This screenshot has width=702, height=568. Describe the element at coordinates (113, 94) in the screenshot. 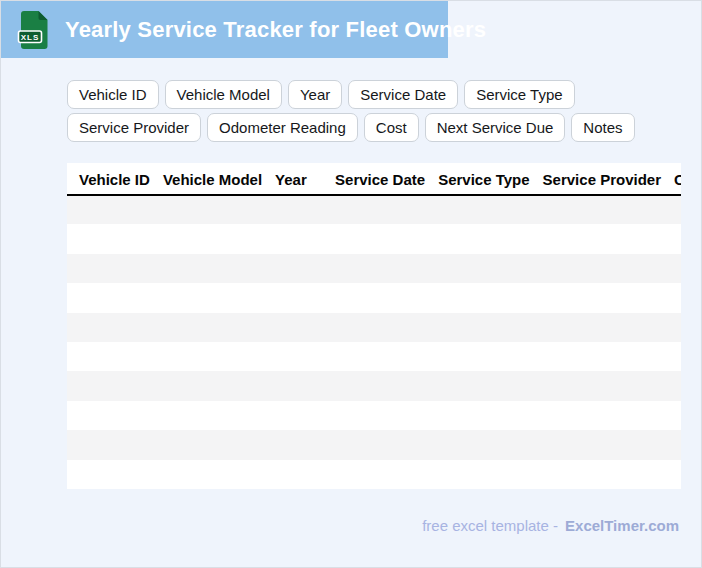

I see `field-chip: Vehicle ID` at that location.